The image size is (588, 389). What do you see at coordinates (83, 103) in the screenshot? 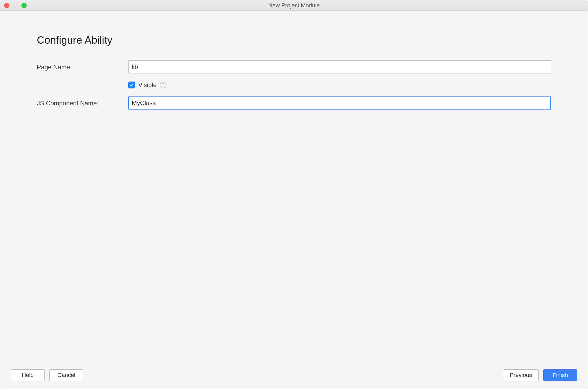
I see `js-component-name-label: JS Component Name:` at bounding box center [83, 103].